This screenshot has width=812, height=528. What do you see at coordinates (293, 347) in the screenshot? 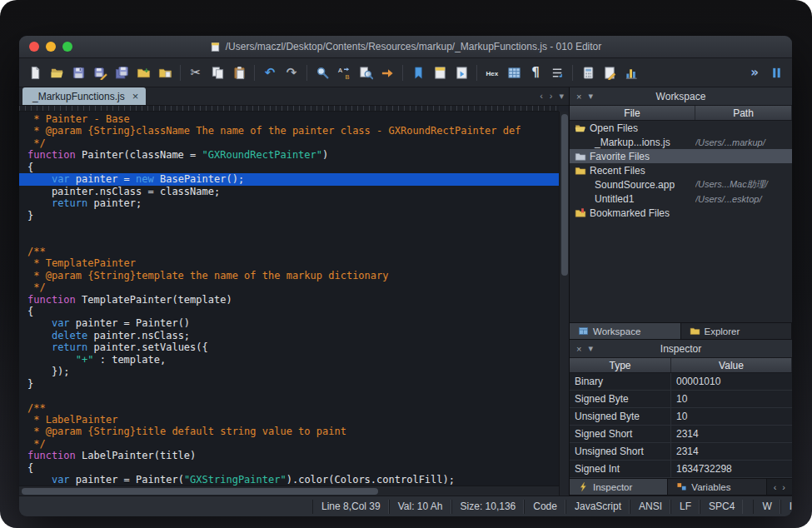
I see `code-line: return painter.setValues({` at bounding box center [293, 347].